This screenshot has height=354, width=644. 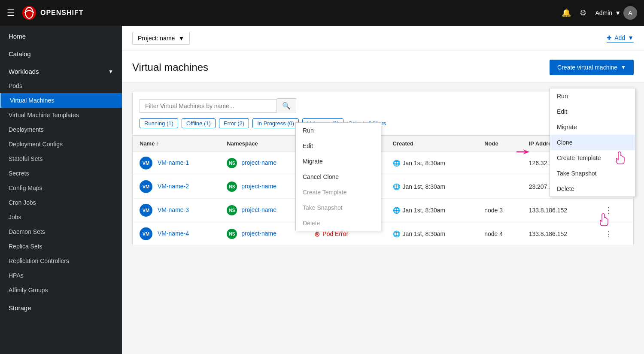 I want to click on project-selector: Project: name ▼, so click(x=161, y=38).